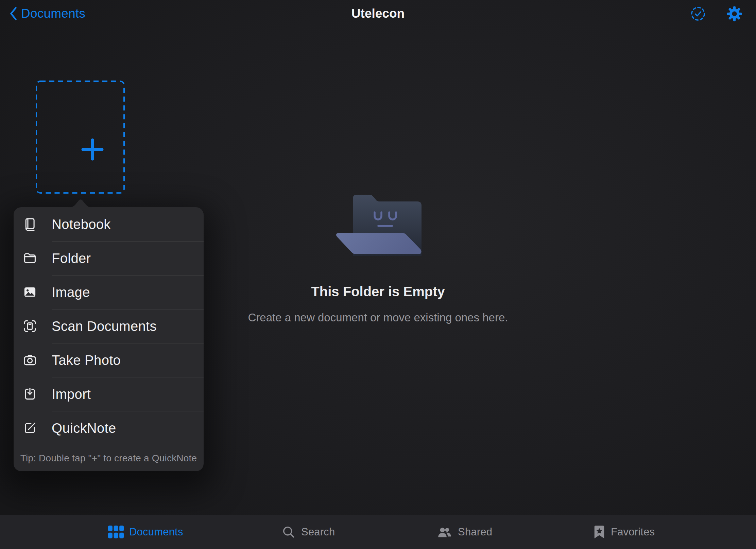  Describe the element at coordinates (30, 360) in the screenshot. I see `take-photo-icon` at that location.